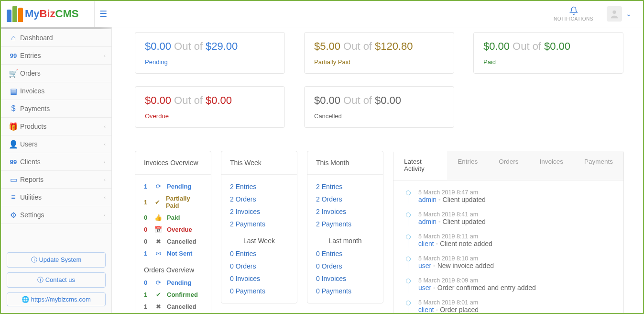 This screenshot has width=644, height=314. Describe the element at coordinates (173, 241) in the screenshot. I see `invoice-status-row: 0✖Cancelled` at that location.